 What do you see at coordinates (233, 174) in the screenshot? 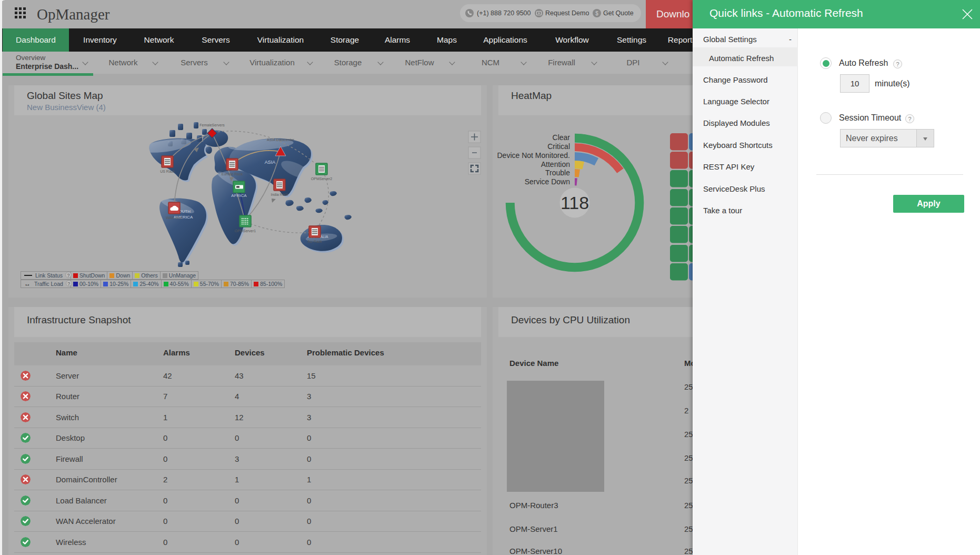
I see `svg-text: Europe Rack` at bounding box center [233, 174].